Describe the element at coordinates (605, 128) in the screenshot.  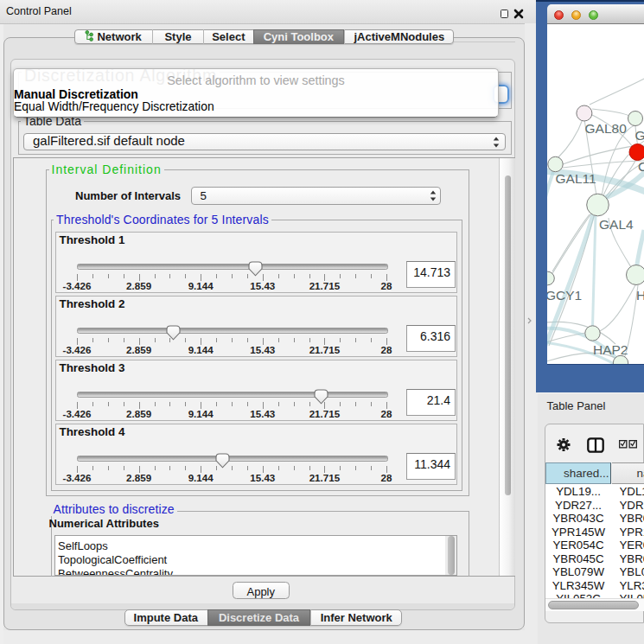
I see `svg-text: GAL80` at that location.